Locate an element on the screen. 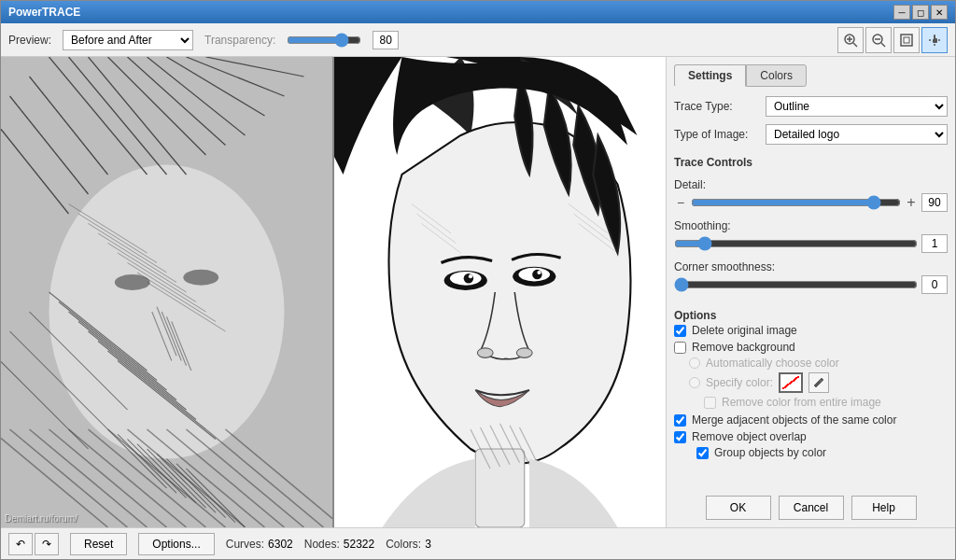 Image resolution: width=956 pixels, height=560 pixels. undo-button: ↶ is located at coordinates (21, 544).